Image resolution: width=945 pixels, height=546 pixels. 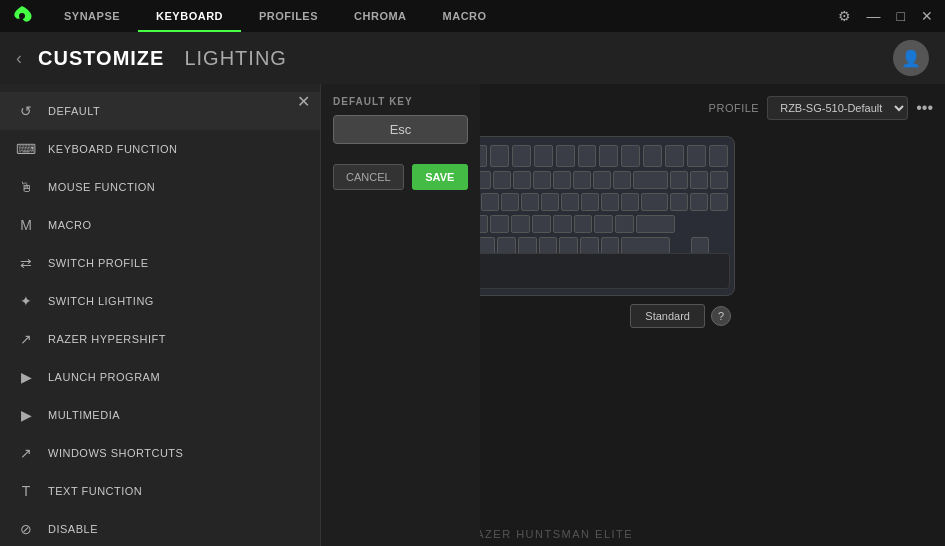 What do you see at coordinates (679, 202) in the screenshot?
I see `key-del2` at bounding box center [679, 202].